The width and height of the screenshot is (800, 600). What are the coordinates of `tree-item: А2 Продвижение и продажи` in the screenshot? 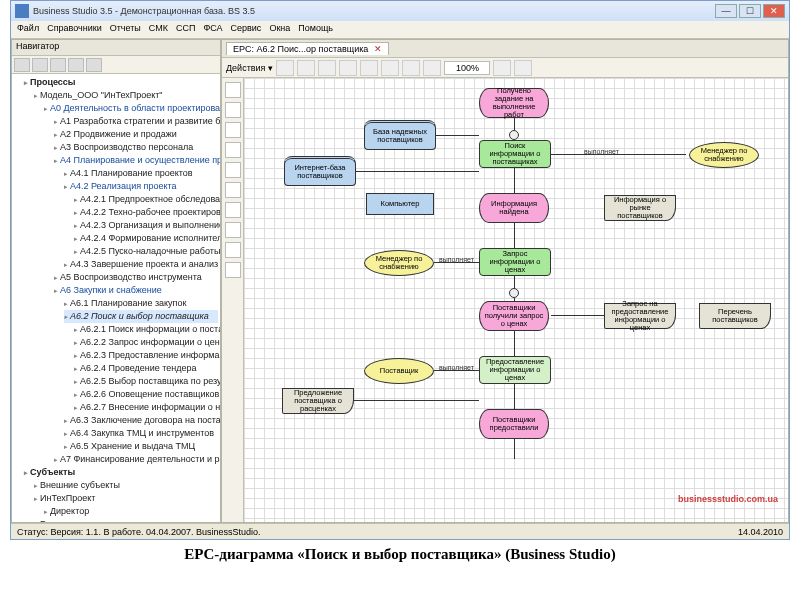 It's located at (136, 134).